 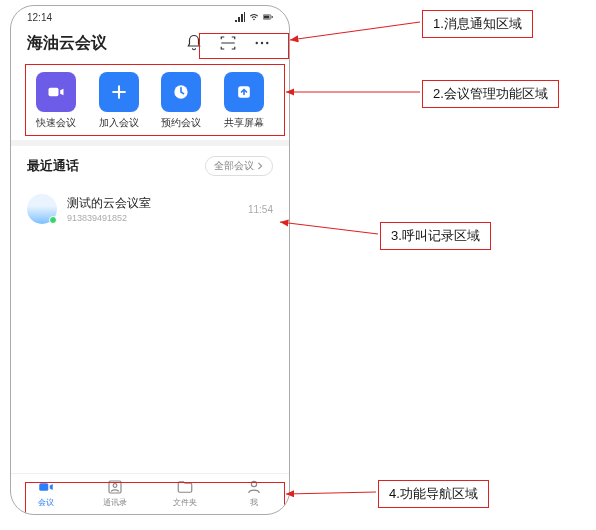 I want to click on signal-icon, so click(x=240, y=17).